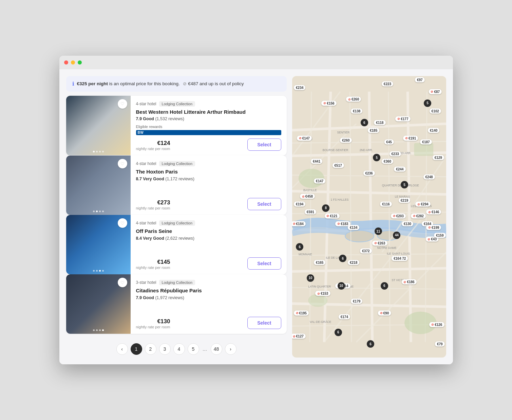  I want to click on hotel-favorite-button-2: ♡, so click(122, 164).